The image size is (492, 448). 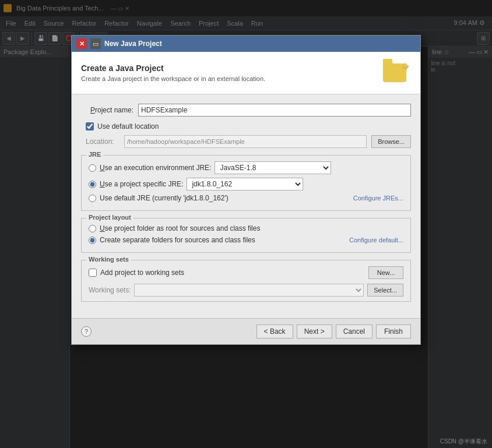 What do you see at coordinates (397, 73) in the screenshot?
I see `dialog-header-icon: ✦` at bounding box center [397, 73].